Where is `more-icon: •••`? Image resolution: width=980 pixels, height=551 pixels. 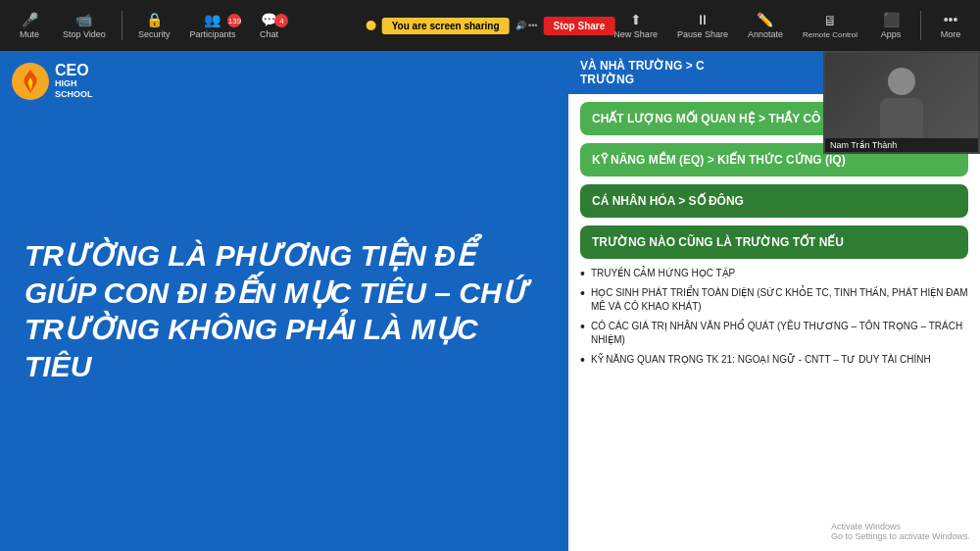
more-icon: ••• is located at coordinates (951, 20).